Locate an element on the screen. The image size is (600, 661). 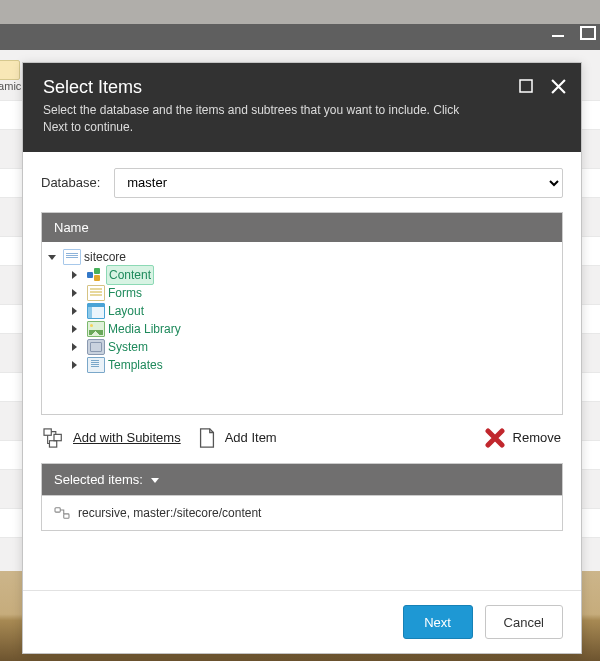
add-with-subitems-button: Add with Subitems is located at coordinates (112, 438).